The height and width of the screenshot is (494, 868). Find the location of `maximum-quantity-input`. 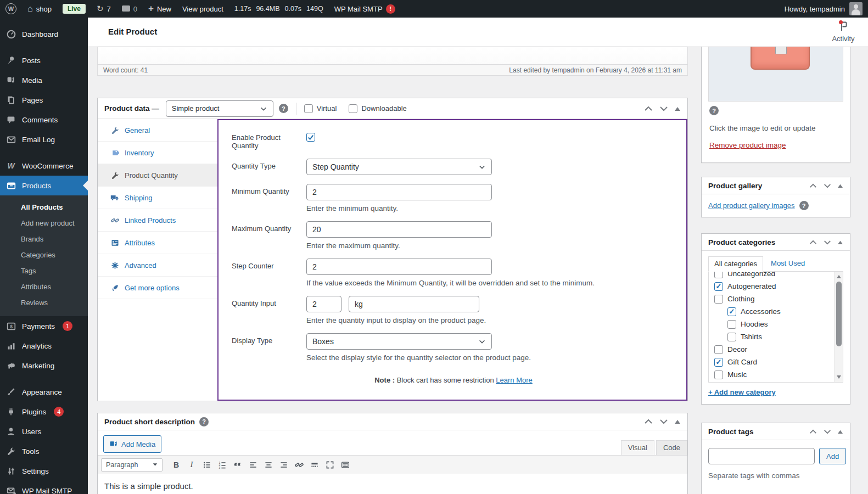

maximum-quantity-input is located at coordinates (399, 229).